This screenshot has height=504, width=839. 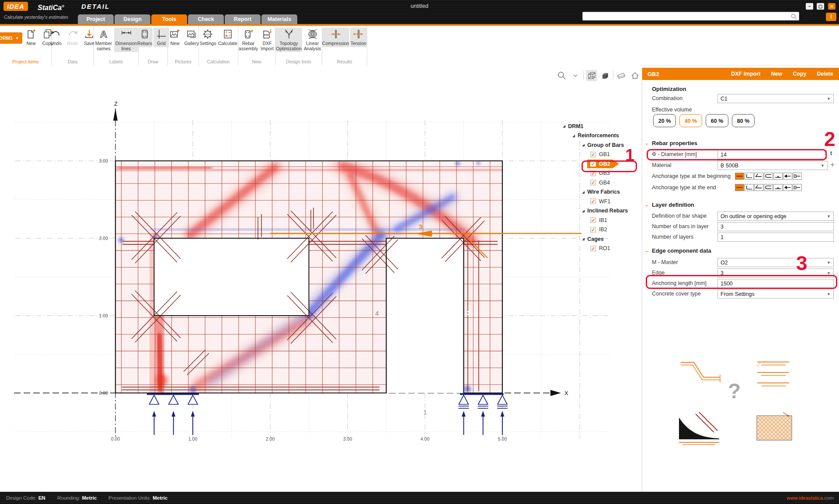 What do you see at coordinates (601, 136) in the screenshot?
I see `tree-node-reinforcements: ◢Reinforcements` at bounding box center [601, 136].